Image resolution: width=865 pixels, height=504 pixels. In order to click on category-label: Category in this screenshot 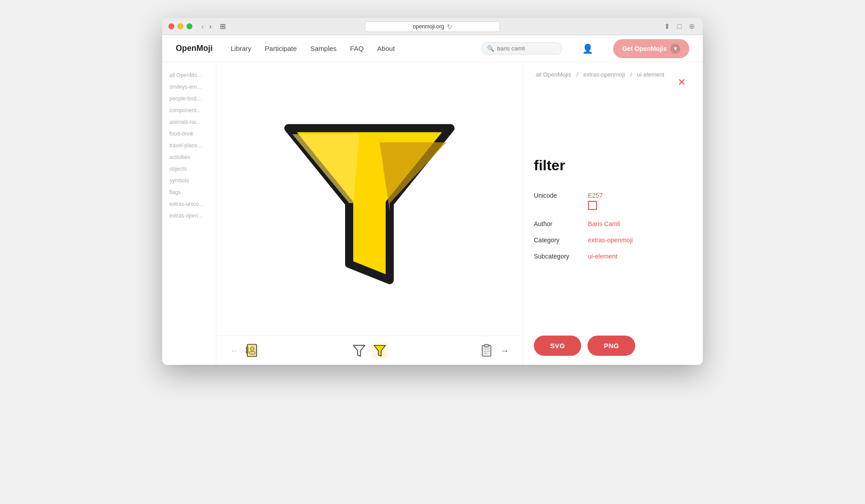, I will do `click(561, 240)`.